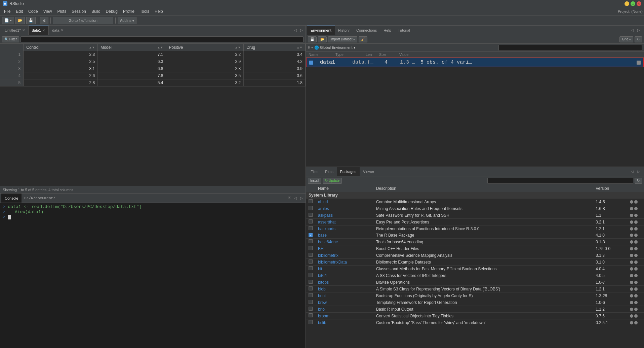 The width and height of the screenshot is (644, 348). I want to click on packages-refresh-button: ↻, so click(638, 181).